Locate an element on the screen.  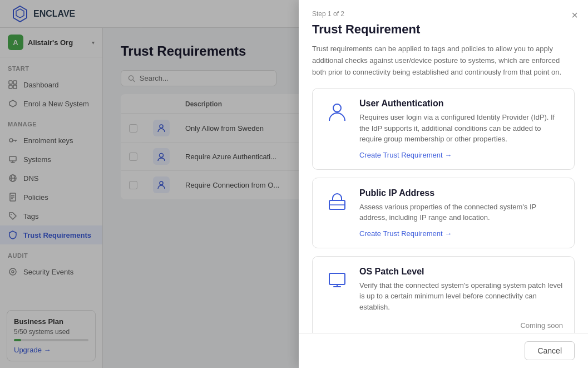
option-desc-user-auth: Requires user login via a configured Ide… is located at coordinates (461, 128).